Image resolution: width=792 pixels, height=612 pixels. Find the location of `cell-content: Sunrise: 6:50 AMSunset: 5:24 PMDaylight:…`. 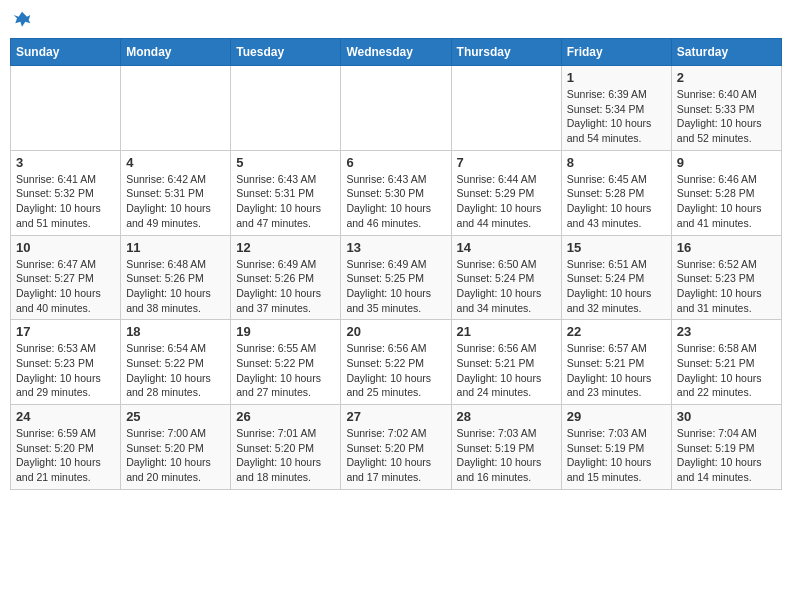

cell-content: Sunrise: 6:50 AMSunset: 5:24 PMDaylight:… is located at coordinates (506, 286).